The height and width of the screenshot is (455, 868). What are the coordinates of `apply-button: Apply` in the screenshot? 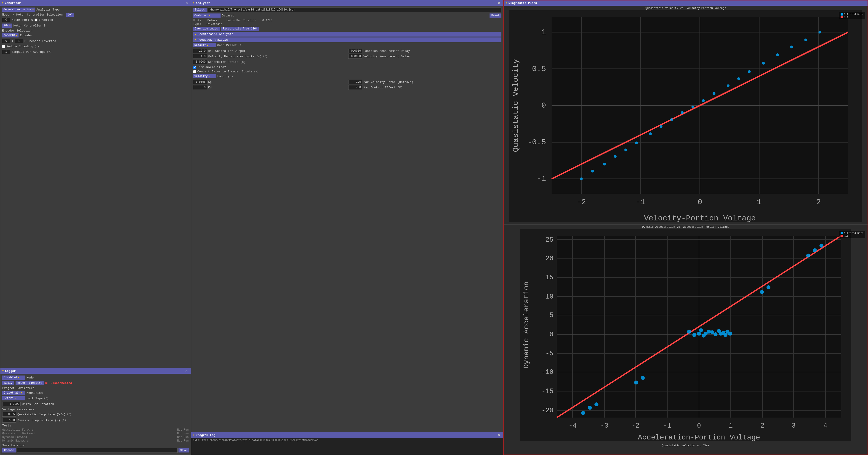 It's located at (8, 383).